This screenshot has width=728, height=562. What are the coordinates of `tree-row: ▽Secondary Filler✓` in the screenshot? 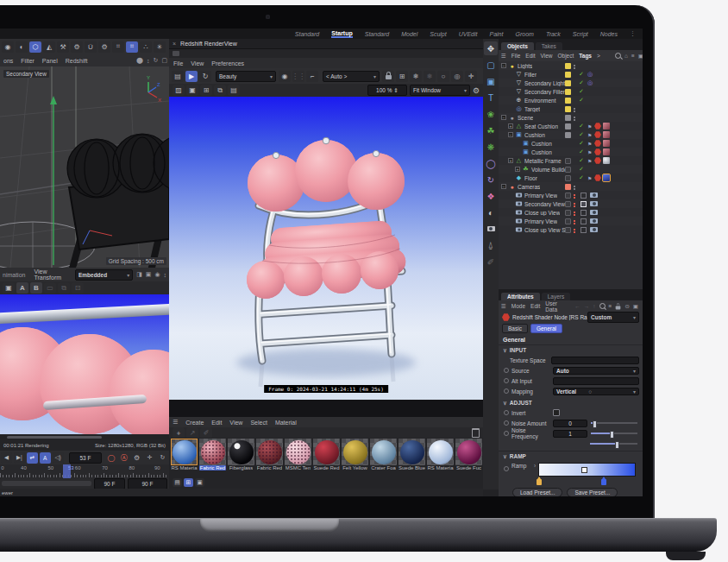 It's located at (571, 92).